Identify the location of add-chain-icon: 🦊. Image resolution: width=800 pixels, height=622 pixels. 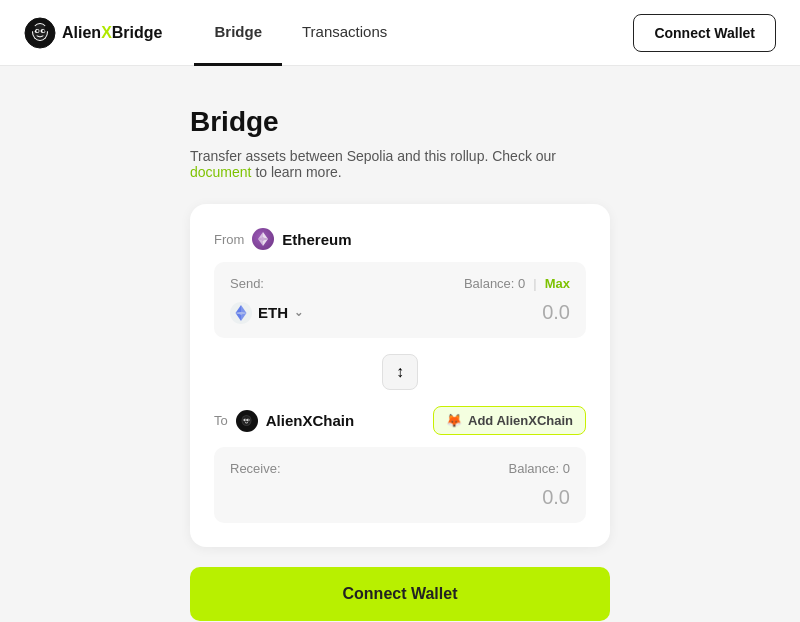
(454, 420).